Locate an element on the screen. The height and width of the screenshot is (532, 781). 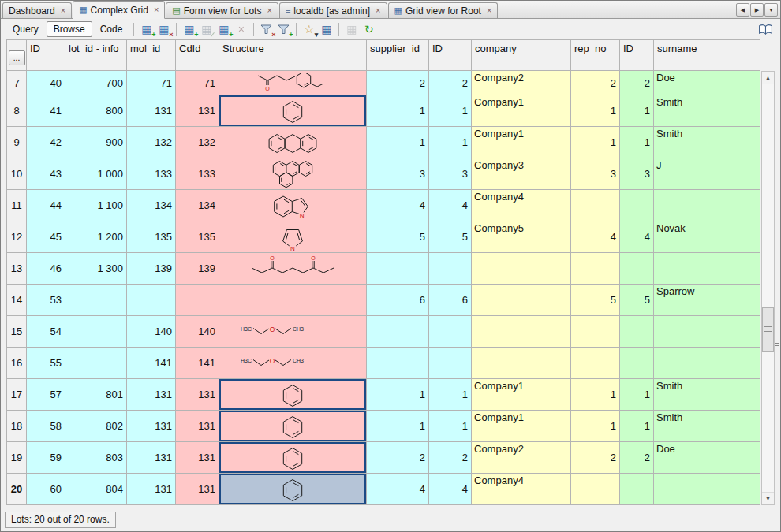
row-selector-9: 9 is located at coordinates (17, 143).